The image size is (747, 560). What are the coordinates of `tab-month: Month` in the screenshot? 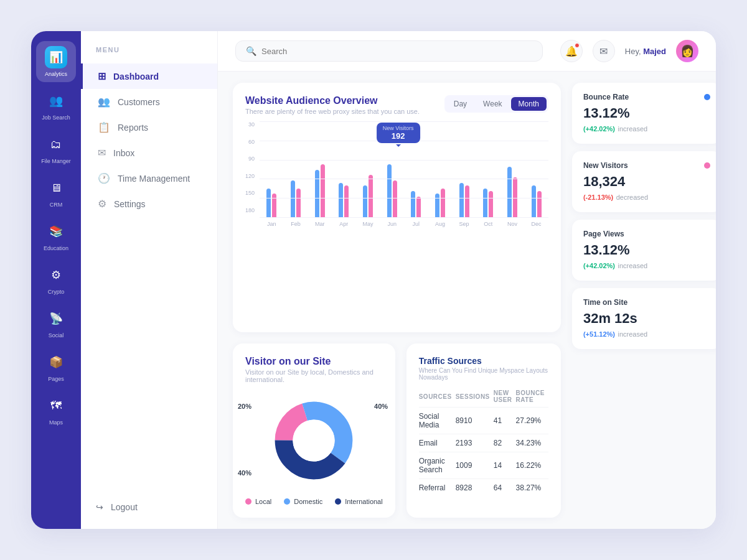 It's located at (529, 104).